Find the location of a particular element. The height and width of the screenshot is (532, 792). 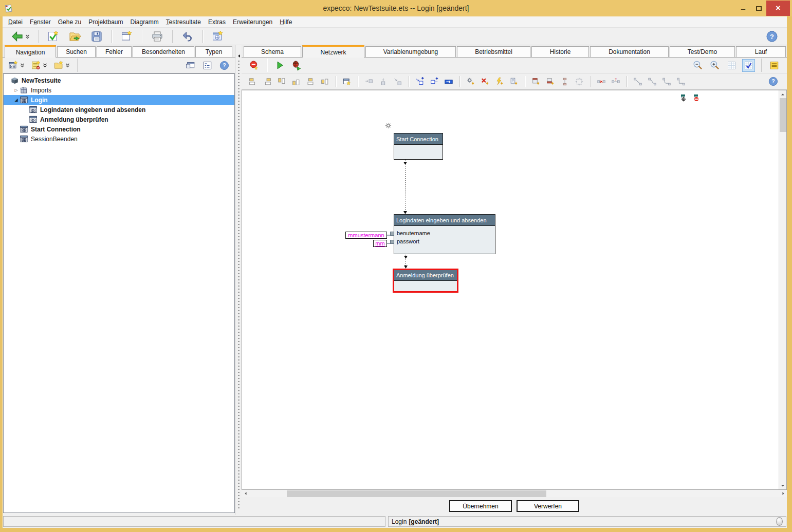

align-top-button is located at coordinates (282, 82).